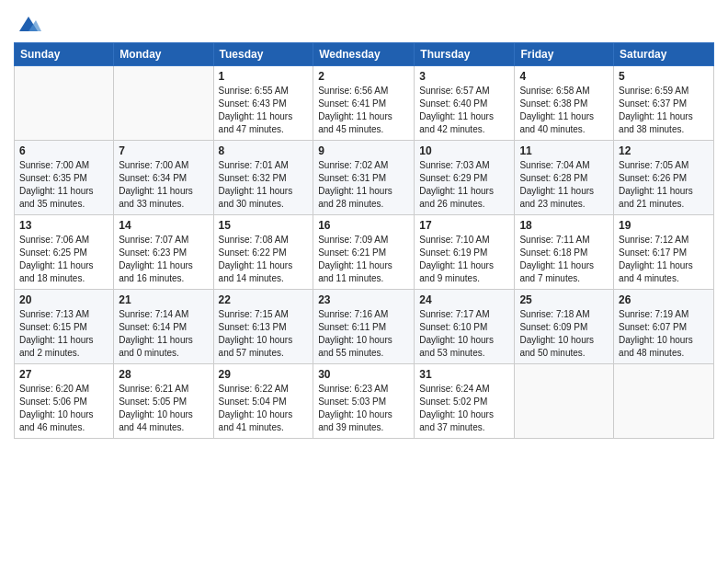  Describe the element at coordinates (364, 252) in the screenshot. I see `calendar-cell: 16Sunrise: 7:09 AMSunset: 6:21 PMDayligh…` at that location.